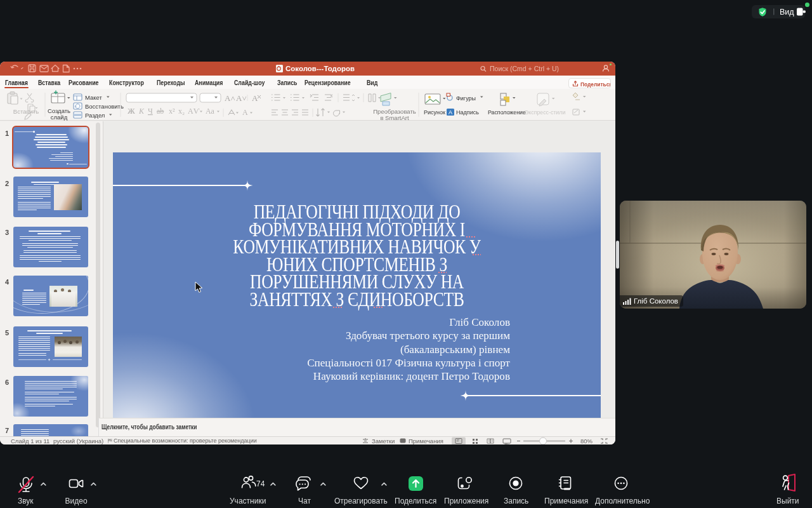  I want to click on svg-text: Соколов---Тодоров, so click(320, 69).